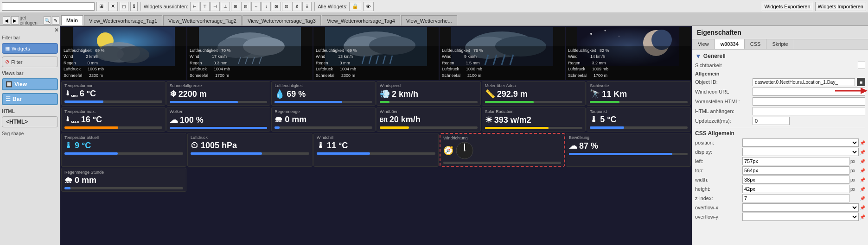  Describe the element at coordinates (321, 145) in the screenshot. I see `windchill-icon: 🌡` at that location.